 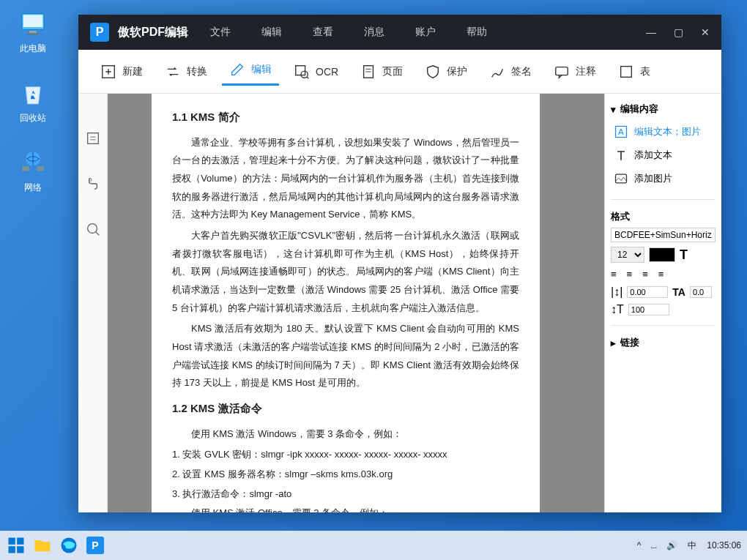 I want to click on pdf-app-icon: P, so click(x=95, y=545).